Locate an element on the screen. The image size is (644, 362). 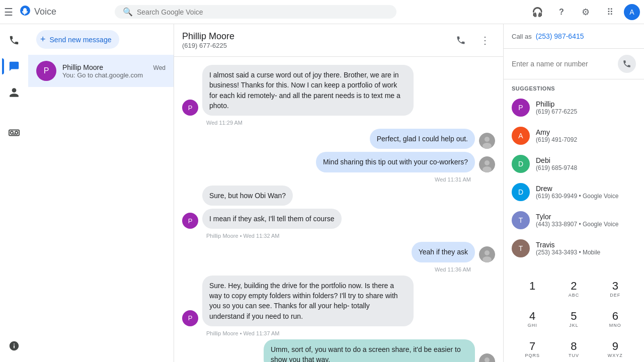
help-button: ? is located at coordinates (561, 12).